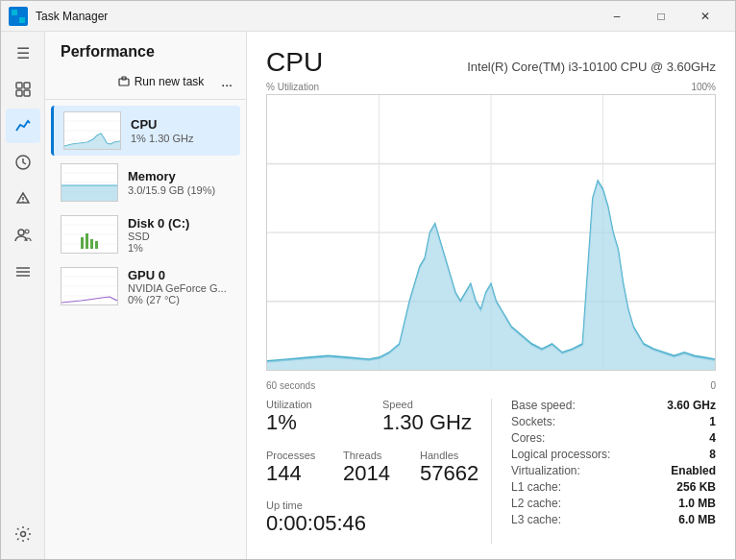 This screenshot has width=736, height=560. I want to click on gpu-detail-line2: 0% (27 °C), so click(179, 300).